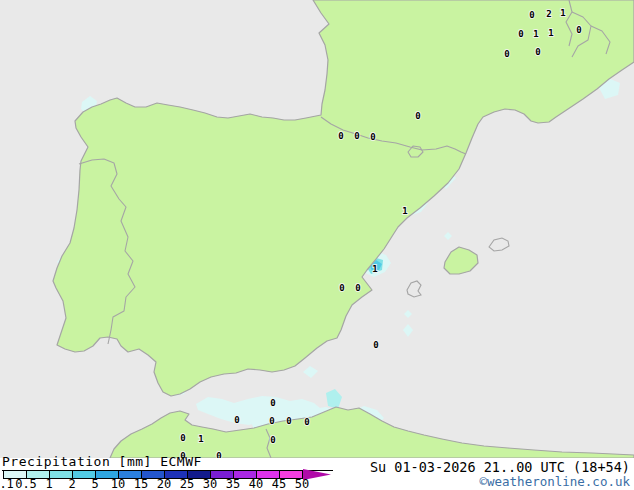 This screenshot has width=634, height=490. What do you see at coordinates (317, 474) in the screenshot?
I see `legend-bar: Precipitation [mm] ECMWF 0.10.5125101520…` at bounding box center [317, 474].